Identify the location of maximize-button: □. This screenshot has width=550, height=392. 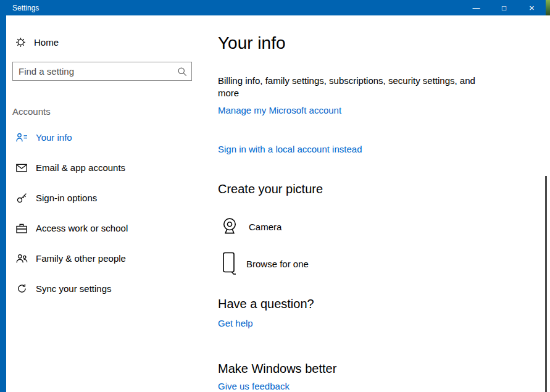
(504, 7).